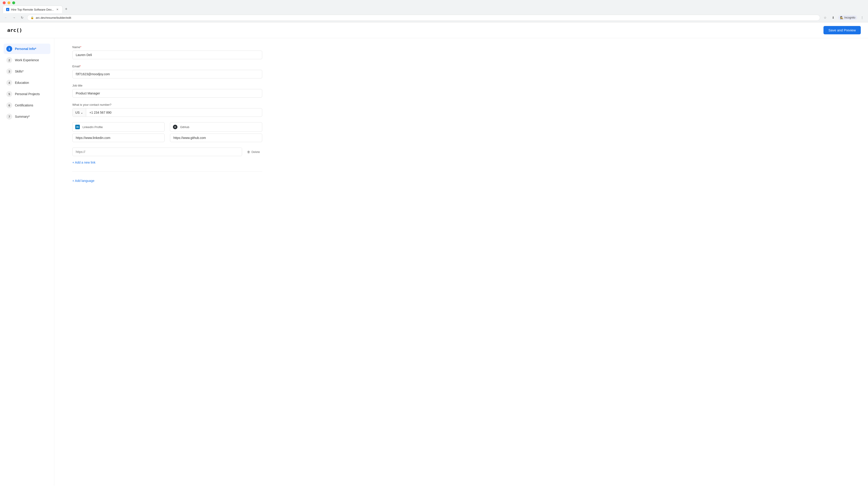 The width and height of the screenshot is (868, 488). What do you see at coordinates (424, 18) in the screenshot?
I see `address-bar: 🔒 arc.dev/resume/builder/edit` at bounding box center [424, 18].